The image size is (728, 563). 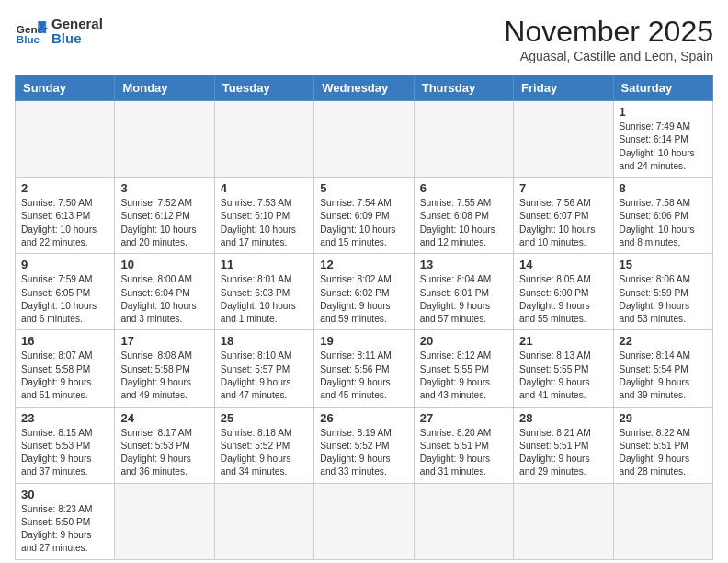 I want to click on day-number: 19, so click(x=364, y=340).